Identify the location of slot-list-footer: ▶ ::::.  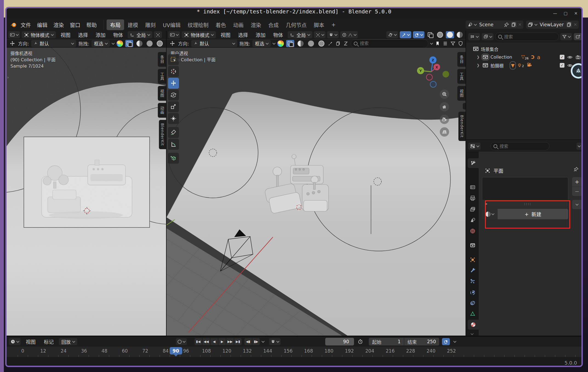
(525, 204).